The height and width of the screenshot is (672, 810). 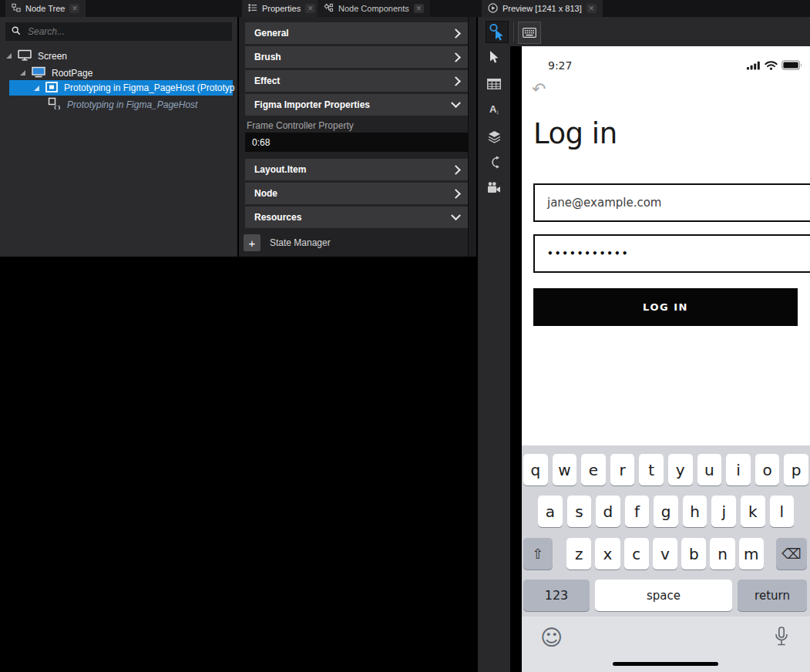 I want to click on home-indicator, so click(x=666, y=664).